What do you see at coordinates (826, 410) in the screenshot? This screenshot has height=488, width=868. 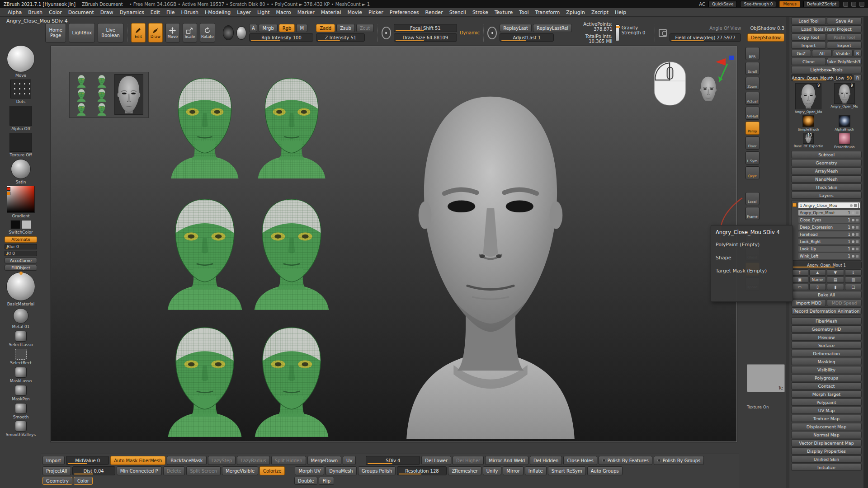 I see `tool-section-button: UV Map` at bounding box center [826, 410].